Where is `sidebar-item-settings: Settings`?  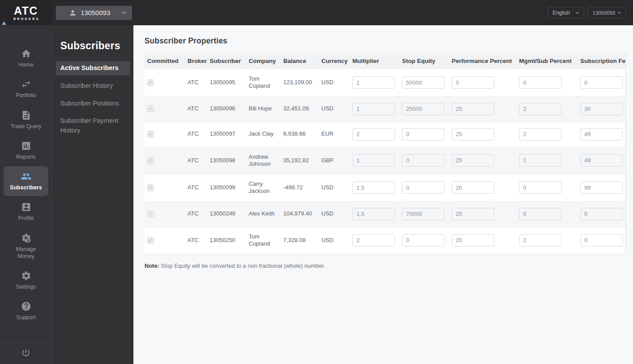
sidebar-item-settings: Settings is located at coordinates (26, 280).